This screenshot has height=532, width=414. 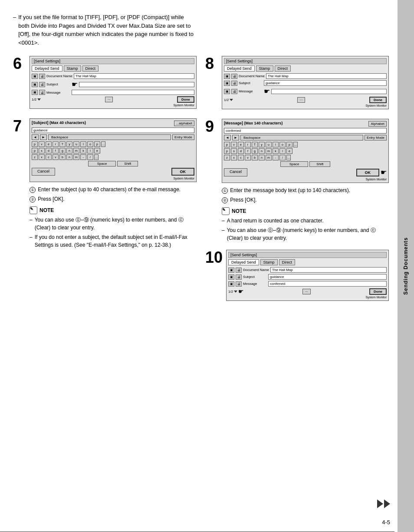 I want to click on kbd9-key-i: I, so click(x=276, y=145).